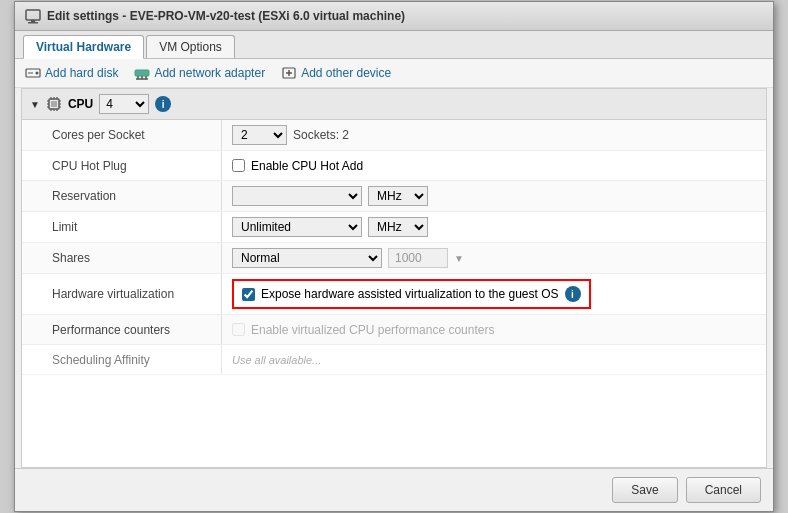  I want to click on scheduling-affinity-text: Use all available..., so click(276, 360).